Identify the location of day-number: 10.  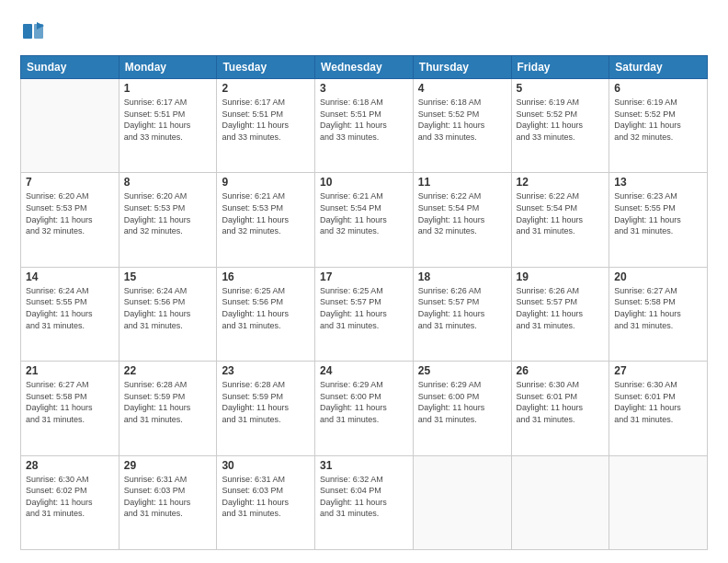
(364, 182).